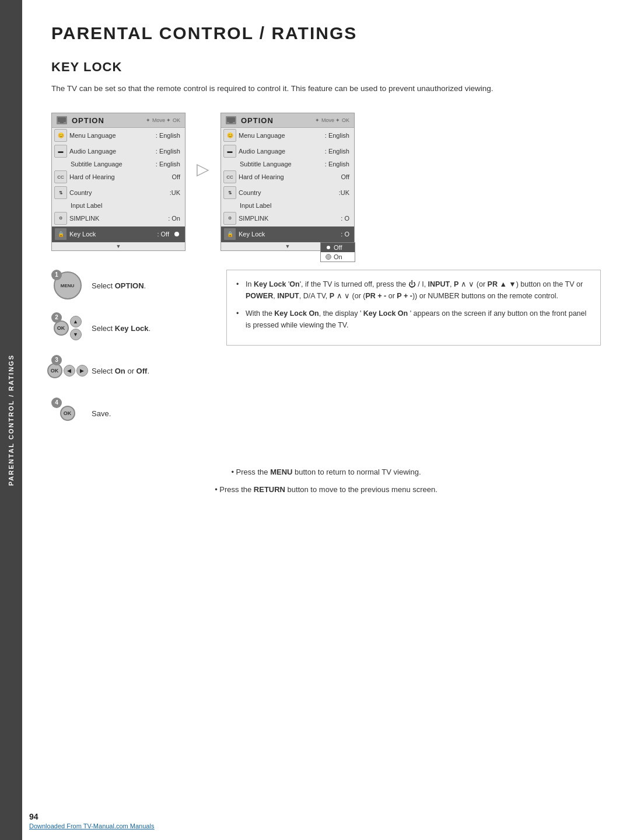 This screenshot has height=840, width=630. Describe the element at coordinates (118, 189) in the screenshot. I see `tv-menu-left-body: 😊 Menu Language : English ▬ Audio Langua…` at that location.